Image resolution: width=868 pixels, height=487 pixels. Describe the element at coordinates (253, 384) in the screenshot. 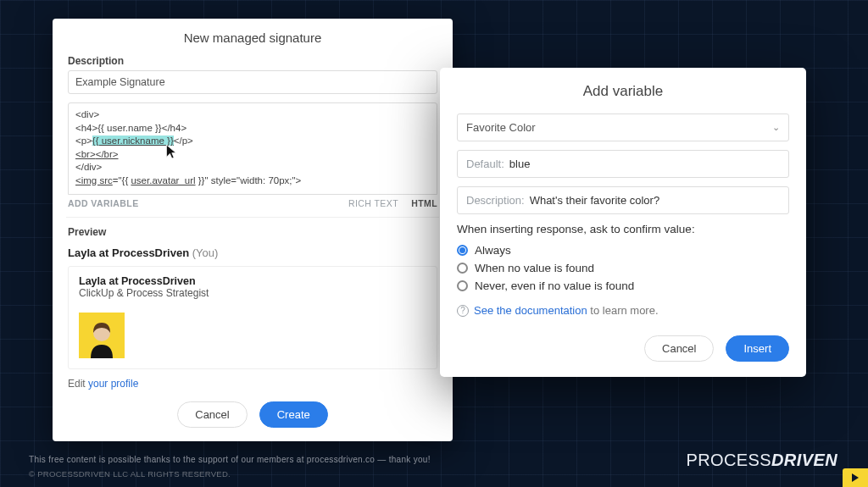

I see `edit-profile-line: Edit your profile` at that location.